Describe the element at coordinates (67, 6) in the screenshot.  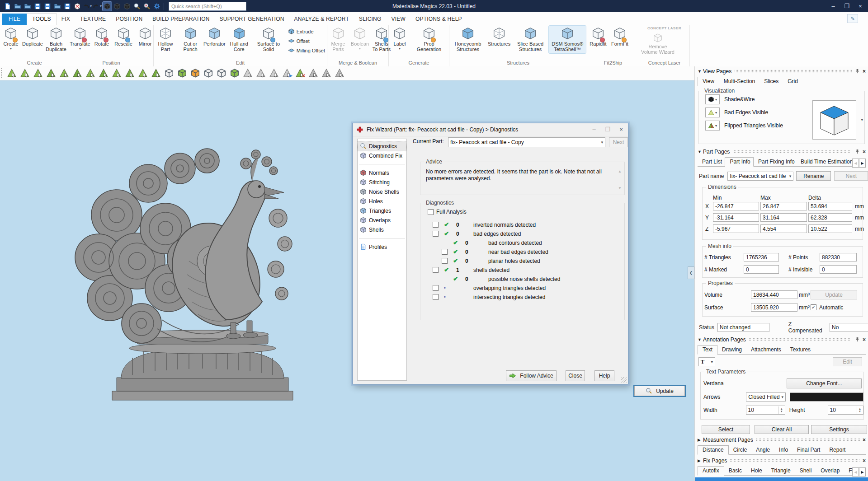
I see `export-platform-icon` at that location.